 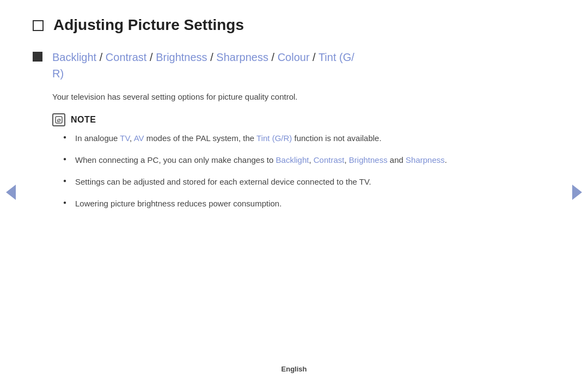 I want to click on svg-text: Ø, so click(x=59, y=120).